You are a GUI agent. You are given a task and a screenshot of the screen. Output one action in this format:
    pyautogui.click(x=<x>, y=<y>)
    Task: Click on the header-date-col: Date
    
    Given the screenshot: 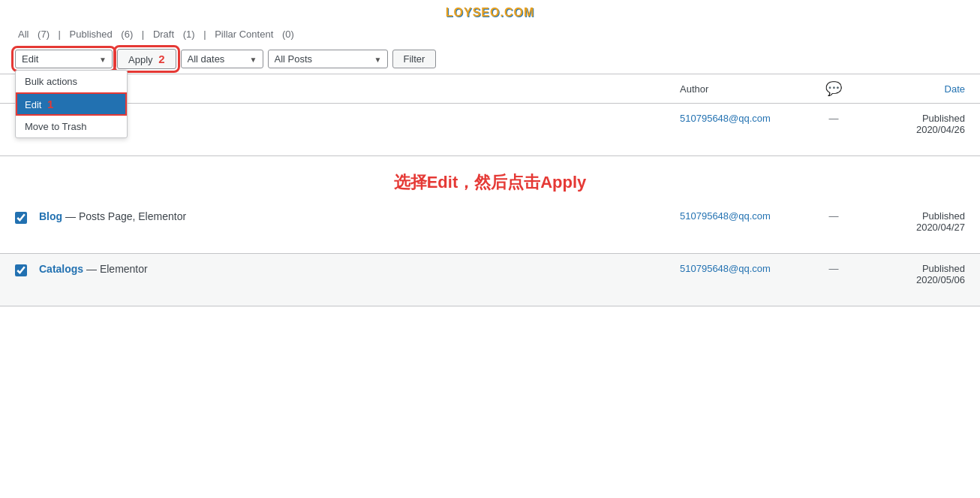 What is the action you would take?
    pyautogui.click(x=909, y=89)
    